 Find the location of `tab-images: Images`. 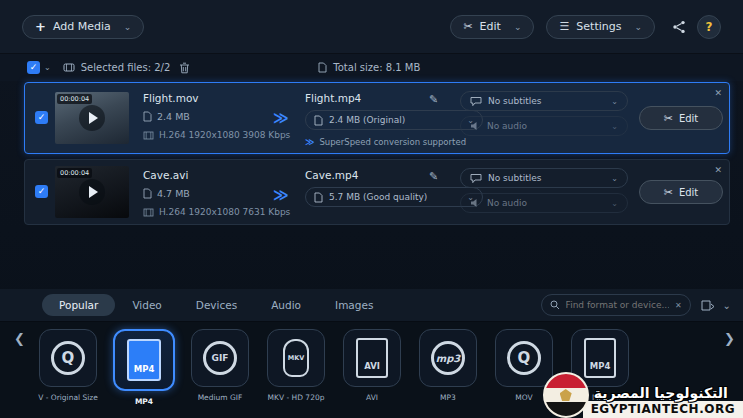

tab-images: Images is located at coordinates (354, 305).